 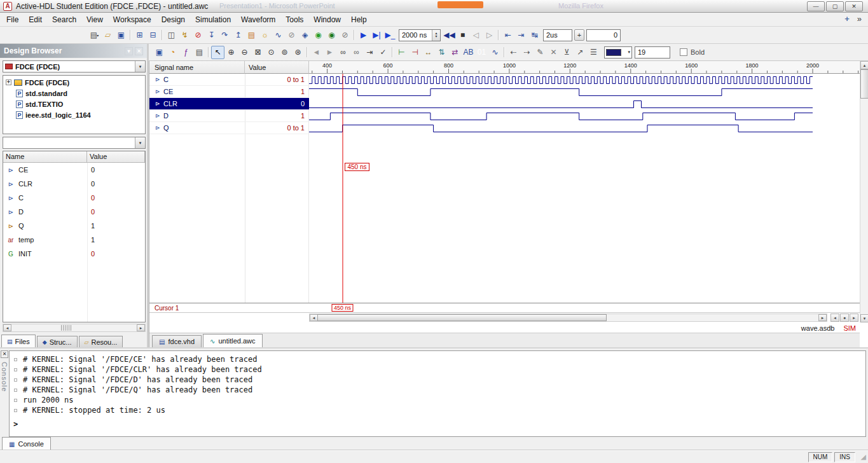 I want to click on table-row: ⊳ CLR 0, so click(x=74, y=184).